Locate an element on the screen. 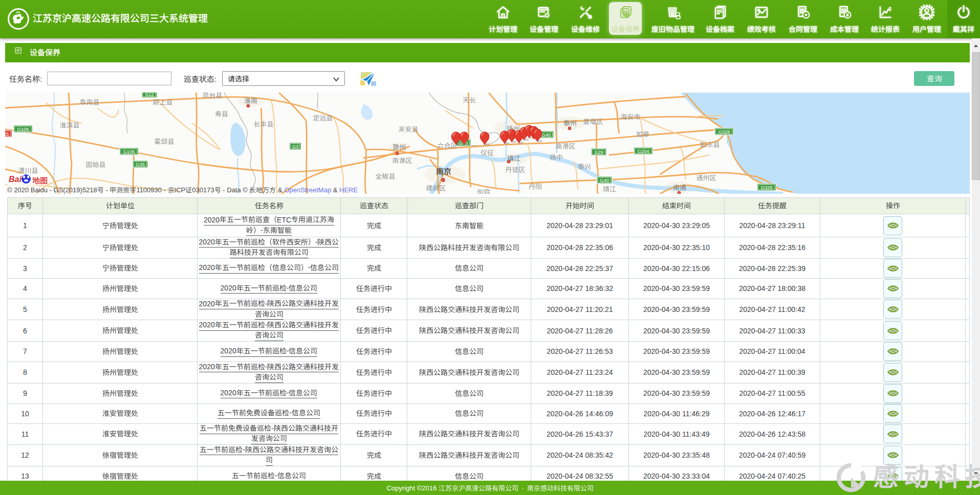 This screenshot has height=495, width=980. svg-text: G106 is located at coordinates (23, 129).